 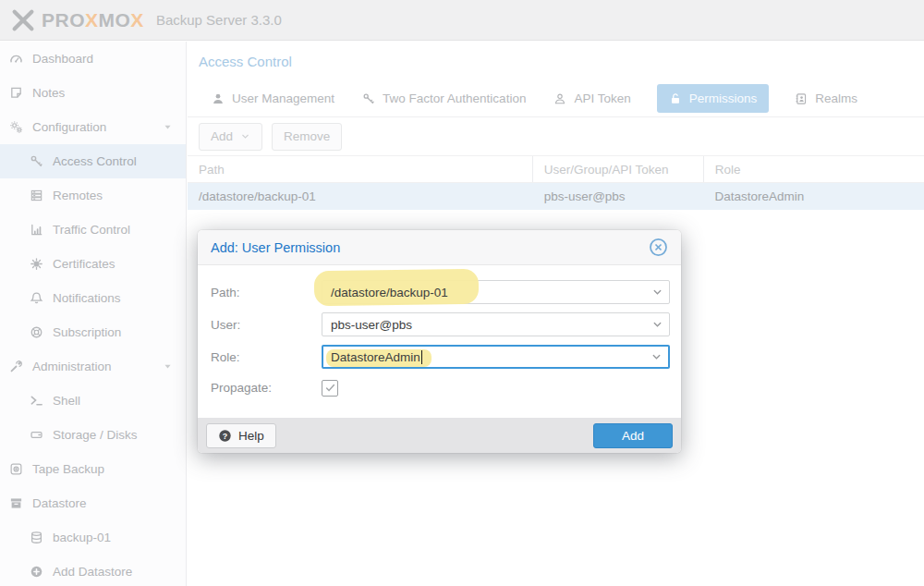 I want to click on hard-disk-icon, so click(x=37, y=434).